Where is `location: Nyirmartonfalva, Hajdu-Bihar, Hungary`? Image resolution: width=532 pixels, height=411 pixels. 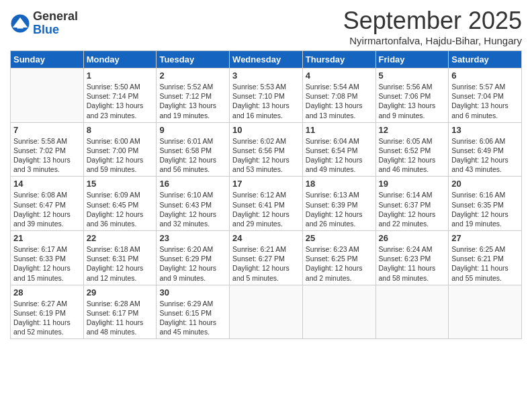 location: Nyirmartonfalva, Hajdu-Bihar, Hungary is located at coordinates (433, 40).